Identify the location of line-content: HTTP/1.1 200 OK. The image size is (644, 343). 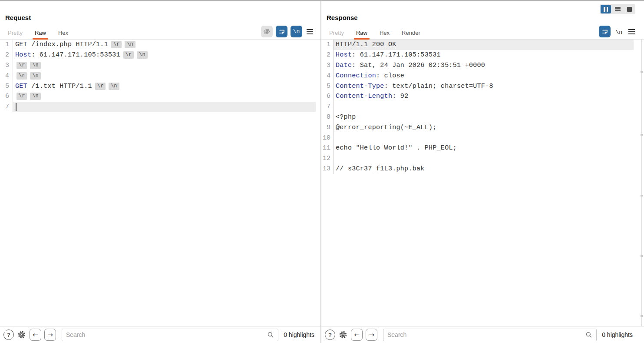
(484, 45).